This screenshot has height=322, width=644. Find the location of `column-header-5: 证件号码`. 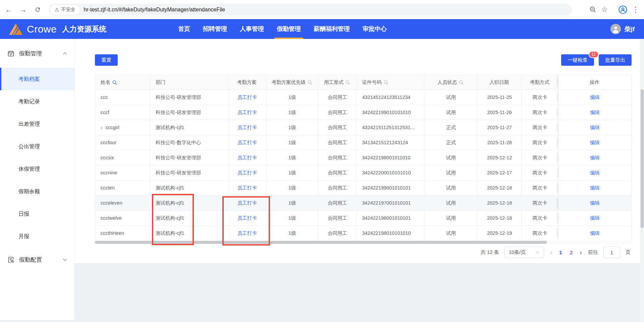

column-header-5: 证件号码 is located at coordinates (391, 83).